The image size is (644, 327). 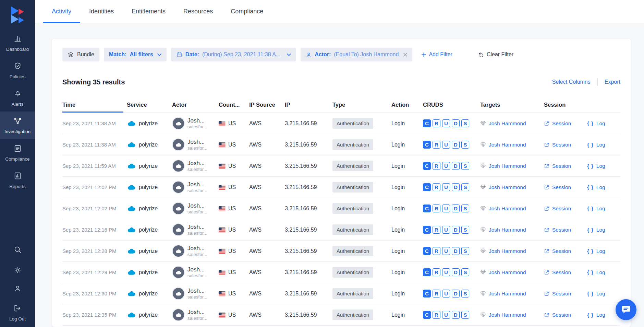 I want to click on column-header-count: Count..., so click(x=234, y=105).